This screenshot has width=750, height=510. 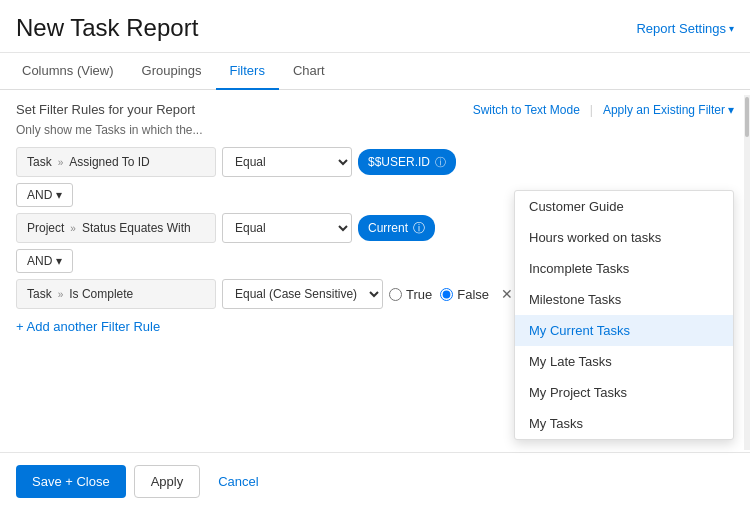 I want to click on filter-field-2: Project » Status Equates With, so click(x=116, y=228).